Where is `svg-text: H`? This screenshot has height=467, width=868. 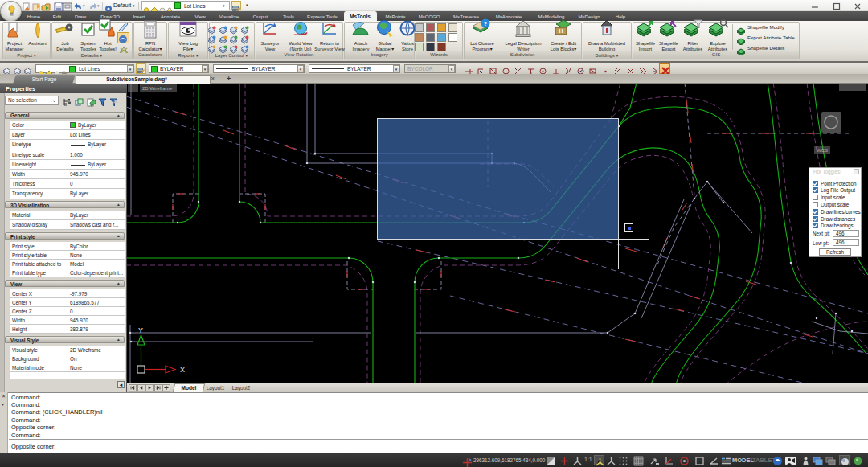 svg-text: H is located at coordinates (561, 31).